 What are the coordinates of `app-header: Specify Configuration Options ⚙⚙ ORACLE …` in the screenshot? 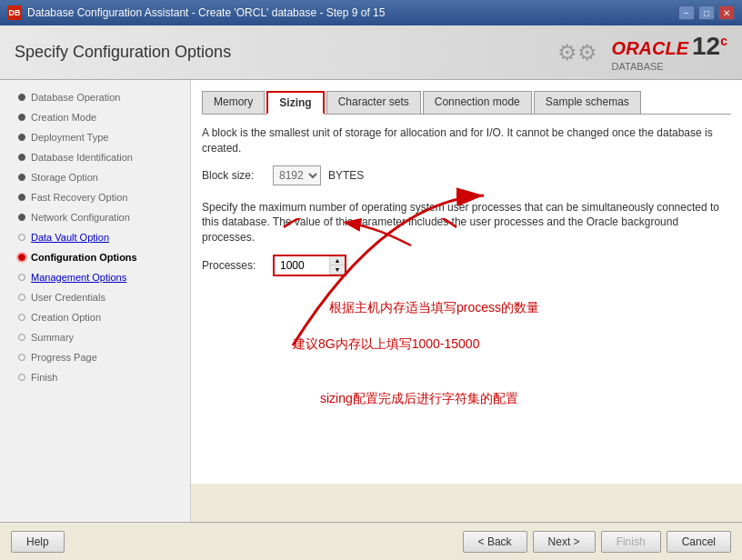 It's located at (371, 53).